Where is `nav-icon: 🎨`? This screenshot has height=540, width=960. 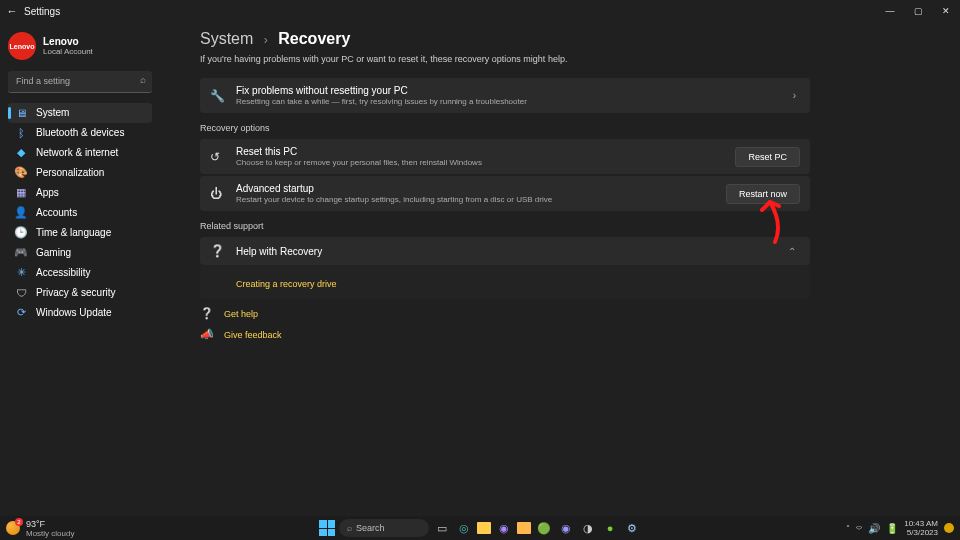 nav-icon: 🎨 is located at coordinates (21, 172).